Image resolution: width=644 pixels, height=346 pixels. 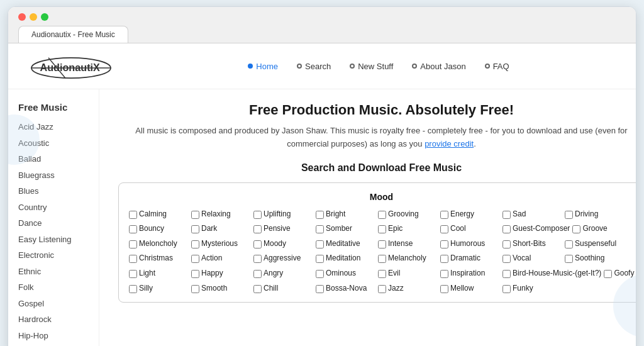 What do you see at coordinates (133, 289) in the screenshot?
I see `mood-silly-checkbox` at bounding box center [133, 289].